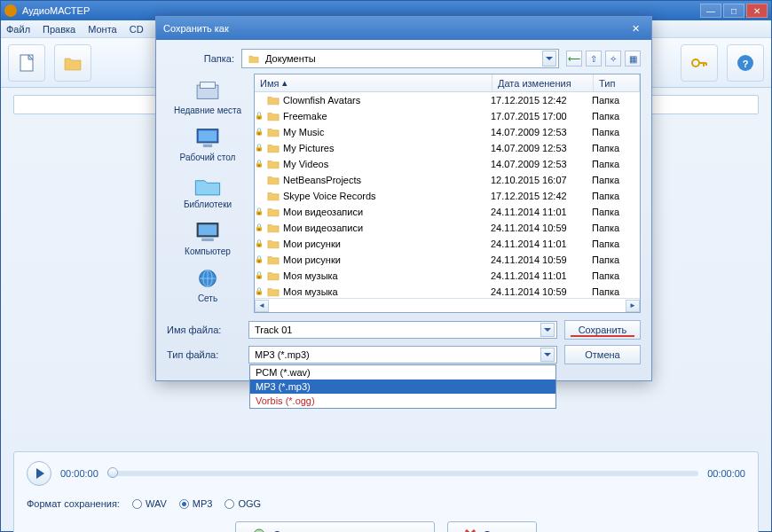  What do you see at coordinates (447, 291) in the screenshot?
I see `file-row: 🔒Моя музыка24.11.2014 10:59Папка` at bounding box center [447, 291].